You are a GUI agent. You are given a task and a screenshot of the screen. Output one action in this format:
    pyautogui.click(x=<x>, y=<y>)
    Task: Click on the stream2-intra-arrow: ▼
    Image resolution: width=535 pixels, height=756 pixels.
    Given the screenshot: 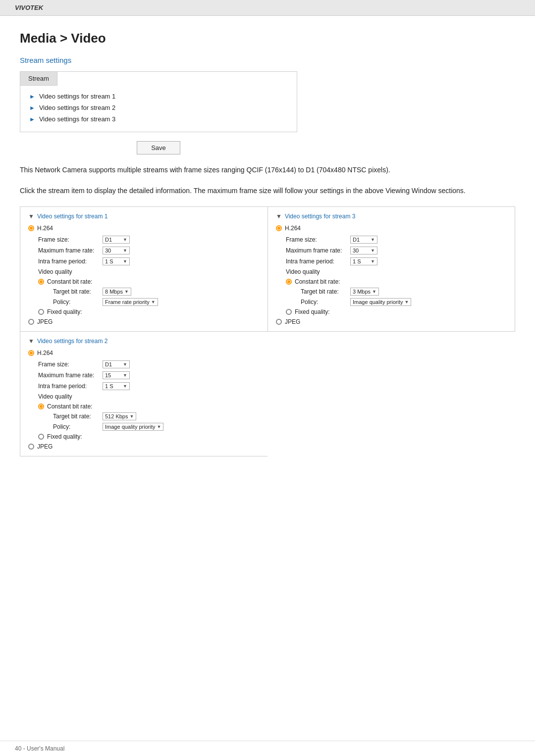 What is the action you would take?
    pyautogui.click(x=125, y=386)
    